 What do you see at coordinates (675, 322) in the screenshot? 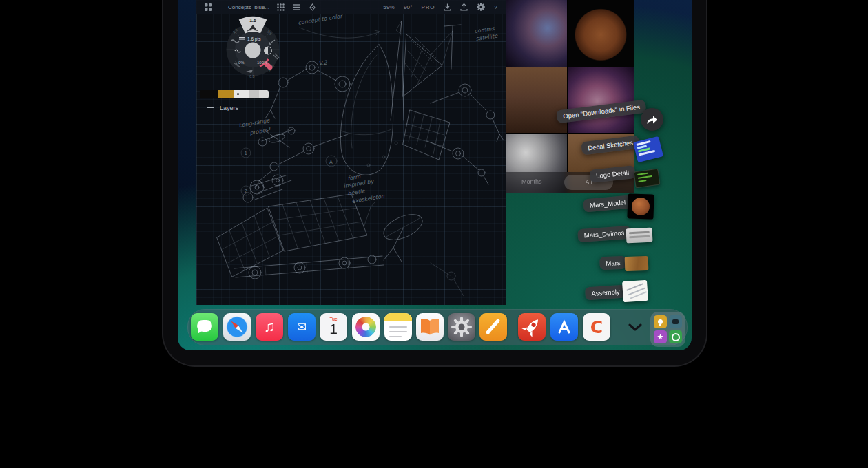
I see `camera-mini-icon` at bounding box center [675, 322].